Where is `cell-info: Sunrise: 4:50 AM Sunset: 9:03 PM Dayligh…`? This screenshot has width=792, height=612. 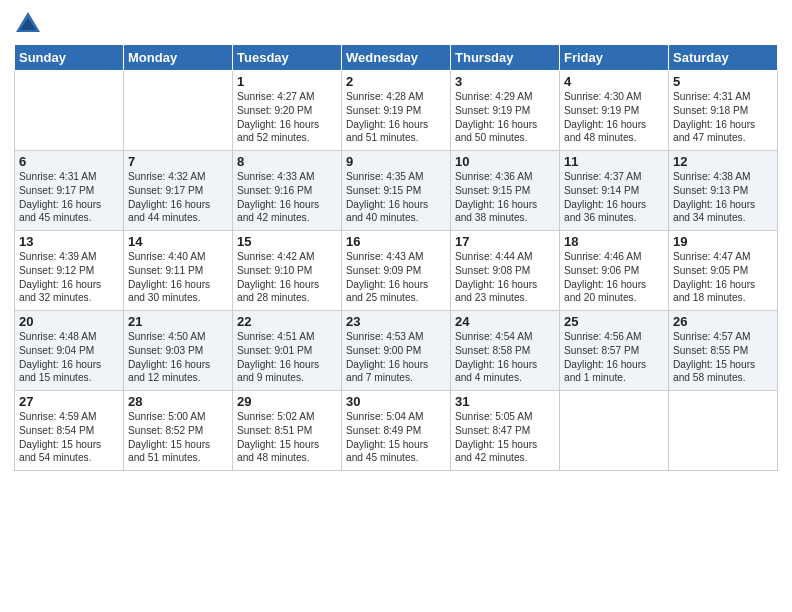 cell-info: Sunrise: 4:50 AM Sunset: 9:03 PM Dayligh… is located at coordinates (178, 358).